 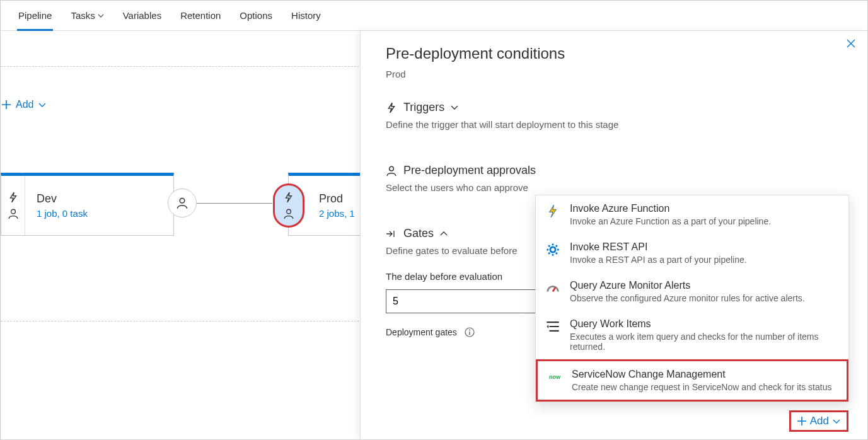 I want to click on stage-dev-preconditions, so click(x=13, y=206).